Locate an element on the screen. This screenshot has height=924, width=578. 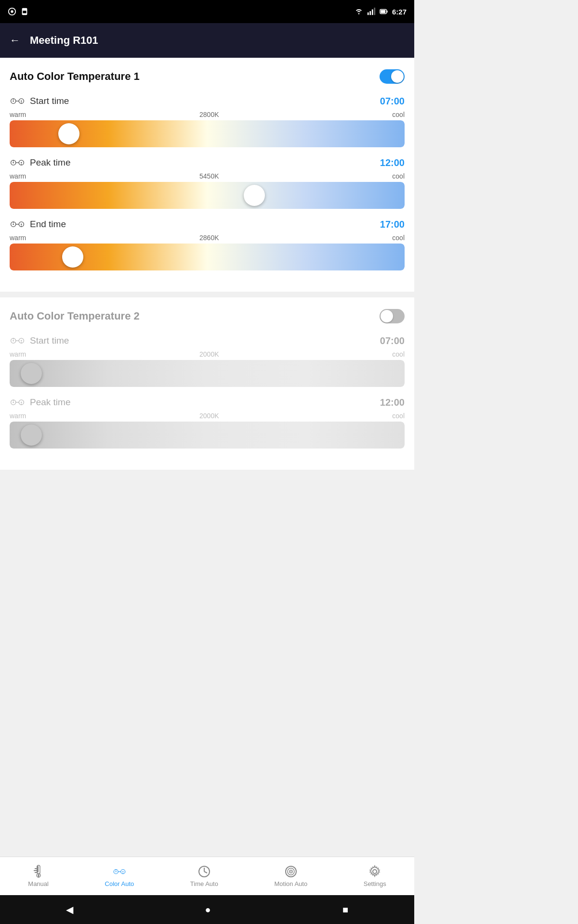
nav-color-auto: Color Auto is located at coordinates (119, 876).